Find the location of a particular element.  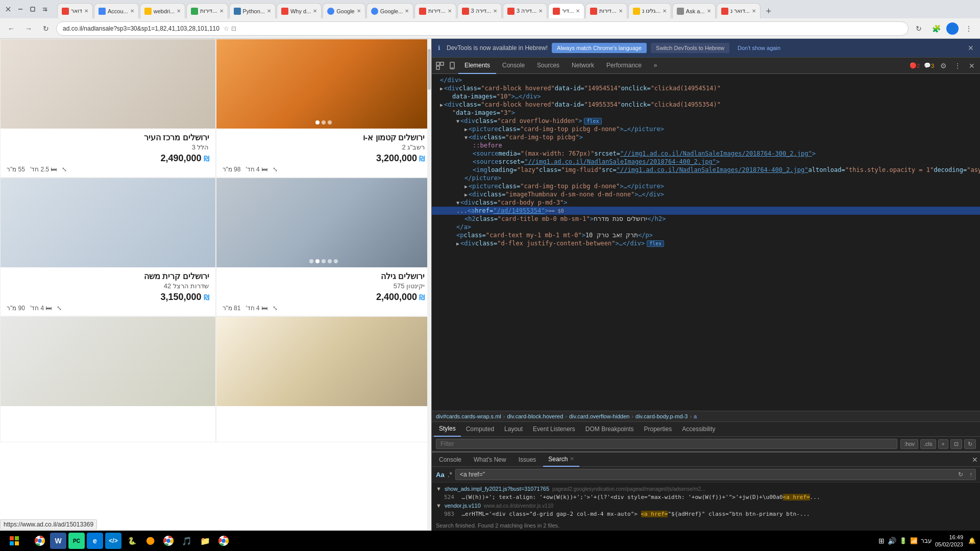

dont-show-again-link: Don't show again is located at coordinates (759, 48).